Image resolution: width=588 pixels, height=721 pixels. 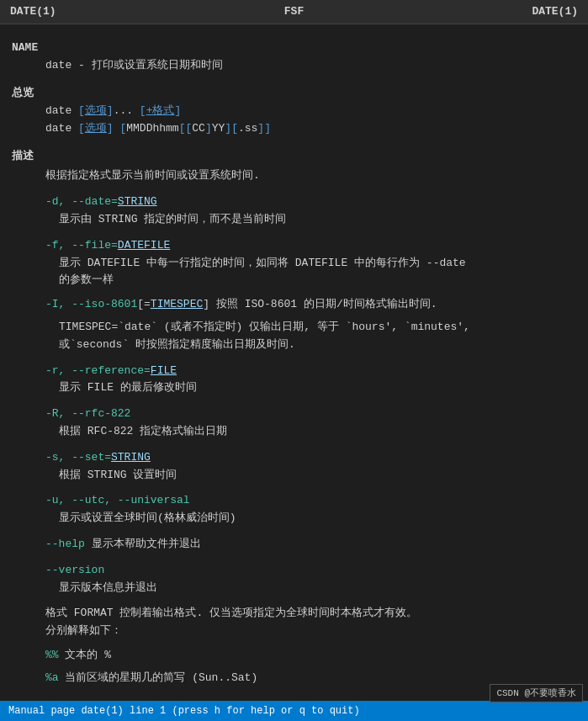 What do you see at coordinates (294, 111) in the screenshot?
I see `synopsis-line1: date [选项]... [+格式]` at bounding box center [294, 111].